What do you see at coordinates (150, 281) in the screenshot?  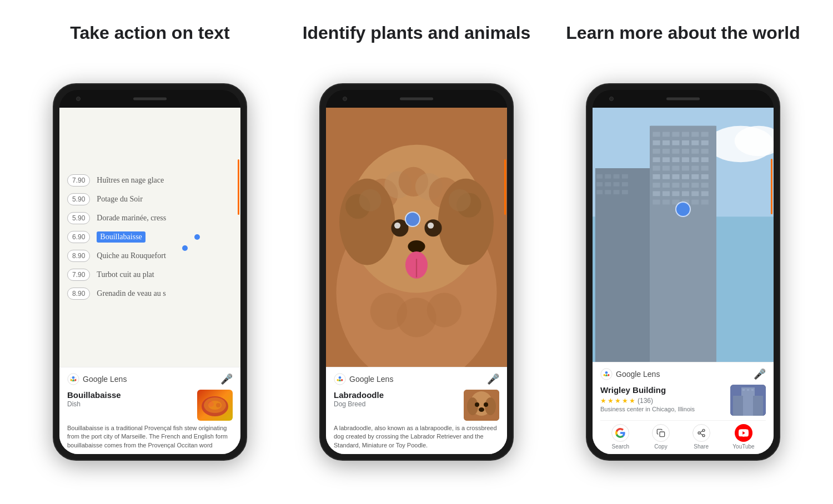 I see `phone1-screen: 7.90 Huîtres en nage glace 5.90 Potage d…` at bounding box center [150, 281].